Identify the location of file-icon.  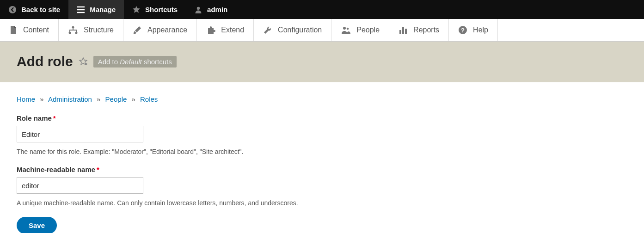
(13, 30).